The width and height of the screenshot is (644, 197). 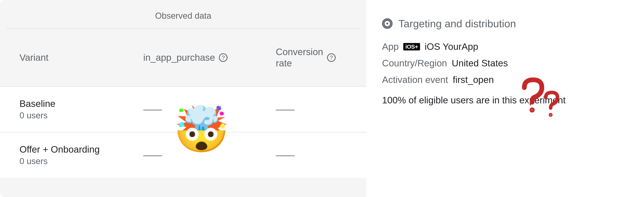 What do you see at coordinates (183, 14) in the screenshot?
I see `observed-data-title: Observed data` at bounding box center [183, 14].